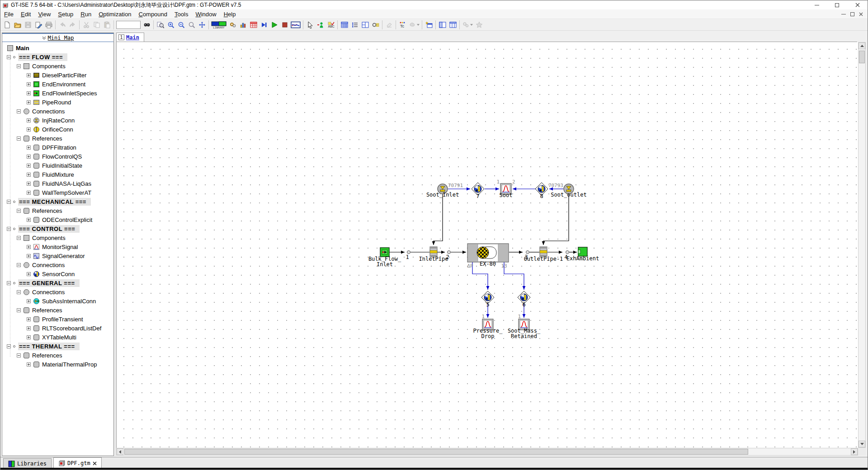 The width and height of the screenshot is (868, 470). Describe the element at coordinates (58, 156) in the screenshot. I see `tree-item-flowcontrolqs: FlowControlQS` at that location.